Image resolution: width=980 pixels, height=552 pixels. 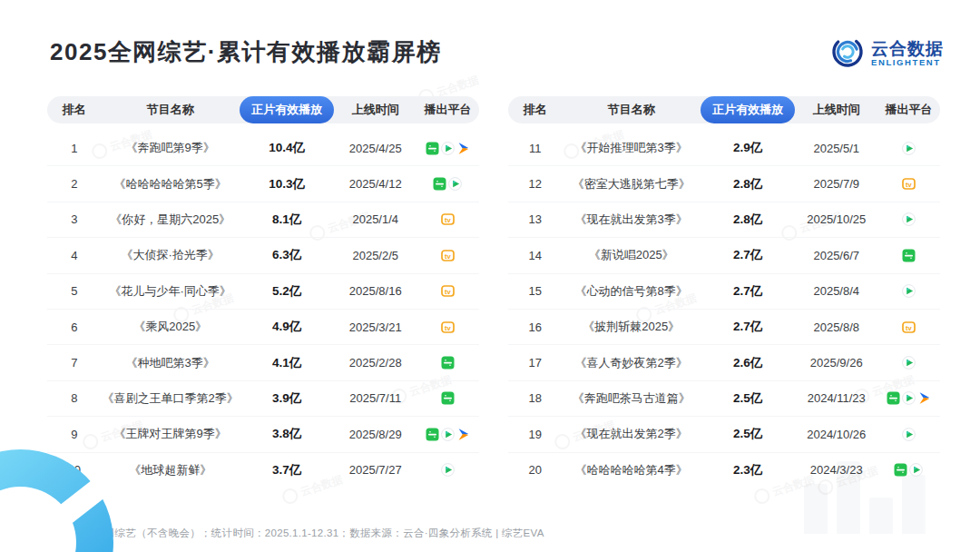 What do you see at coordinates (263, 110) in the screenshot?
I see `table-header: 排名 节目名称 正片有效播放 上线时间 播出平台` at bounding box center [263, 110].